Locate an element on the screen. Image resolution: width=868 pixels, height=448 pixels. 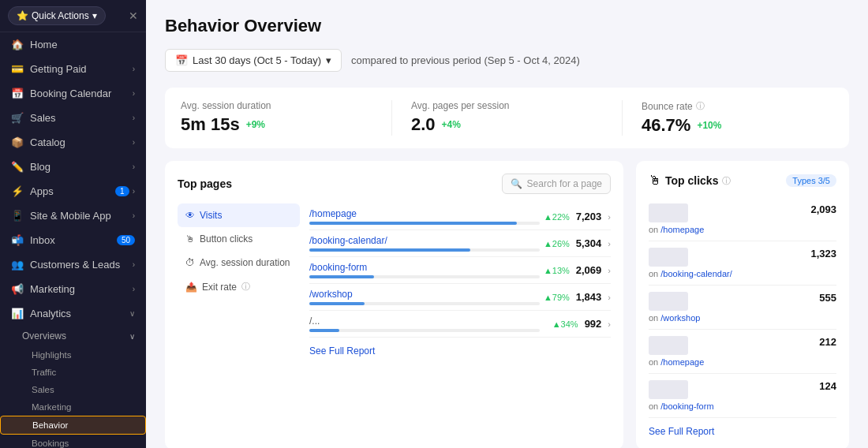
apps-badge: 1 is located at coordinates (122, 191).